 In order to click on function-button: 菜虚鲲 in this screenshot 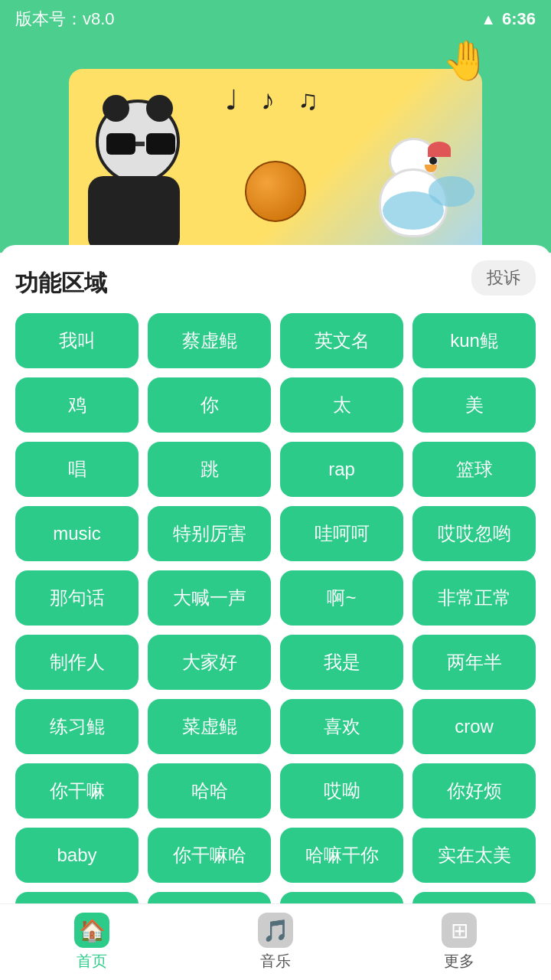, I will do `click(210, 727)`.